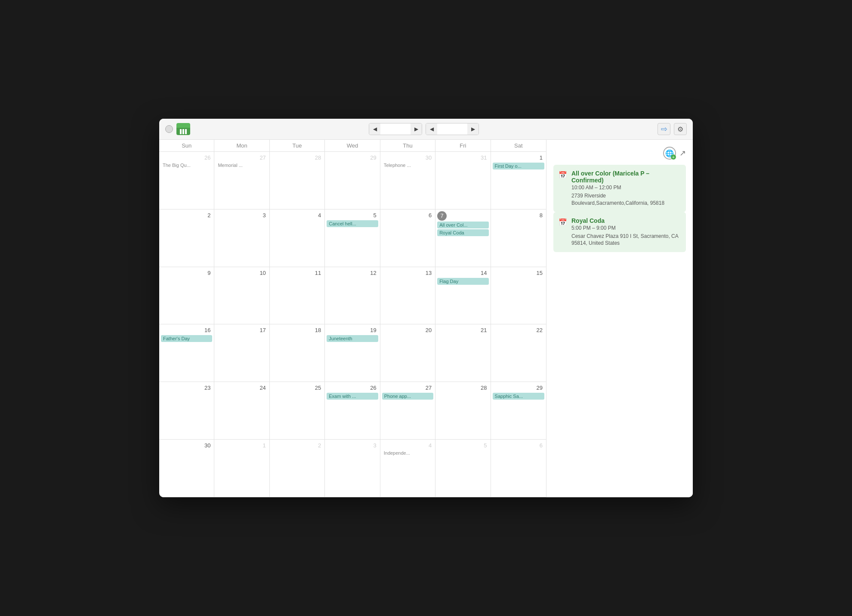  Describe the element at coordinates (675, 153) in the screenshot. I see `detail-header-icons: 🌐 + ↗` at that location.